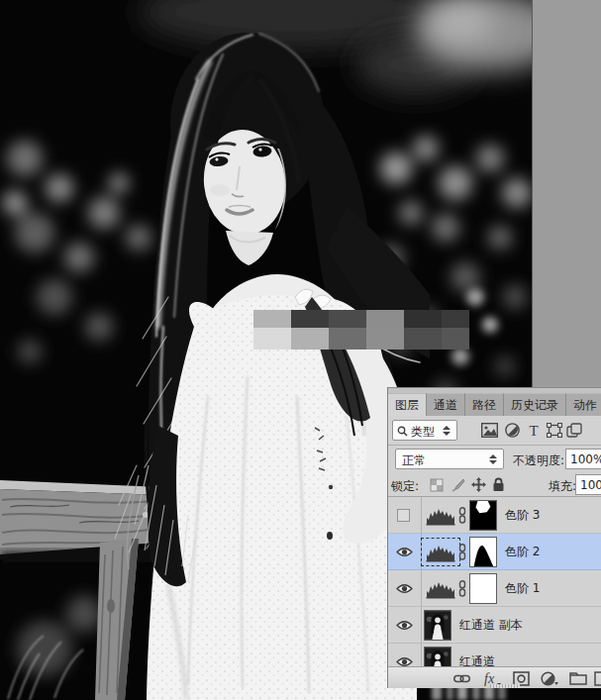  What do you see at coordinates (566, 194) in the screenshot?
I see `pasteboard` at bounding box center [566, 194].